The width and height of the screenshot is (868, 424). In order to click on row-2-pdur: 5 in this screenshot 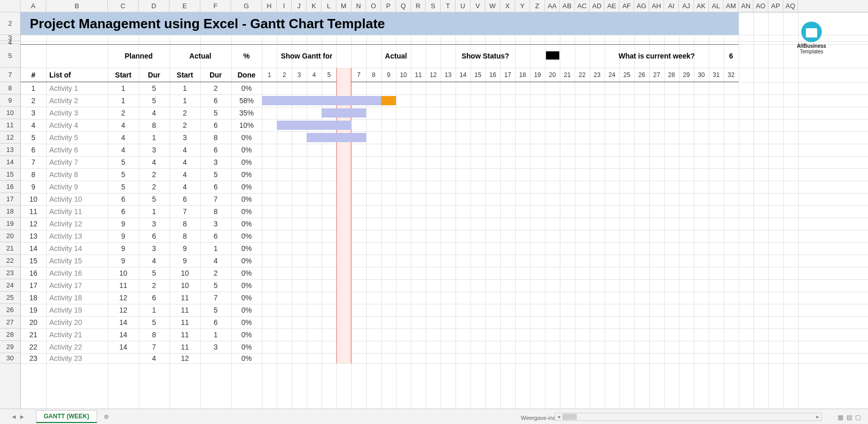, I will do `click(154, 101)`.